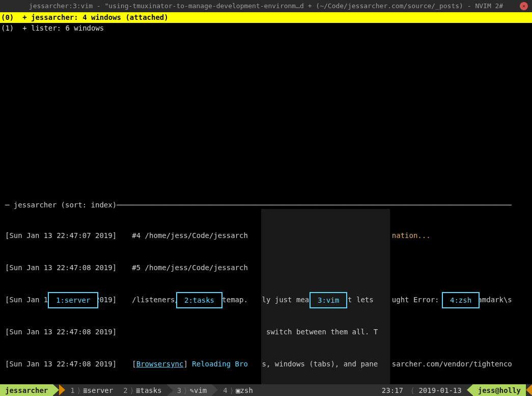 The image size is (532, 396). What do you see at coordinates (73, 300) in the screenshot?
I see `window-label-server: 1:server` at bounding box center [73, 300].